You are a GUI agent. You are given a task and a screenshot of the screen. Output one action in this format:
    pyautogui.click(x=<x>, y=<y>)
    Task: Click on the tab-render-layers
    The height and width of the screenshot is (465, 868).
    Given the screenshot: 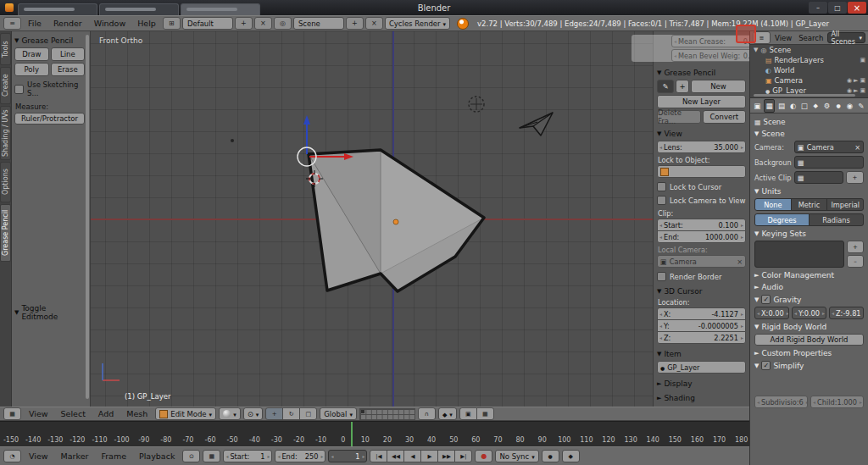 What is the action you would take?
    pyautogui.click(x=782, y=106)
    